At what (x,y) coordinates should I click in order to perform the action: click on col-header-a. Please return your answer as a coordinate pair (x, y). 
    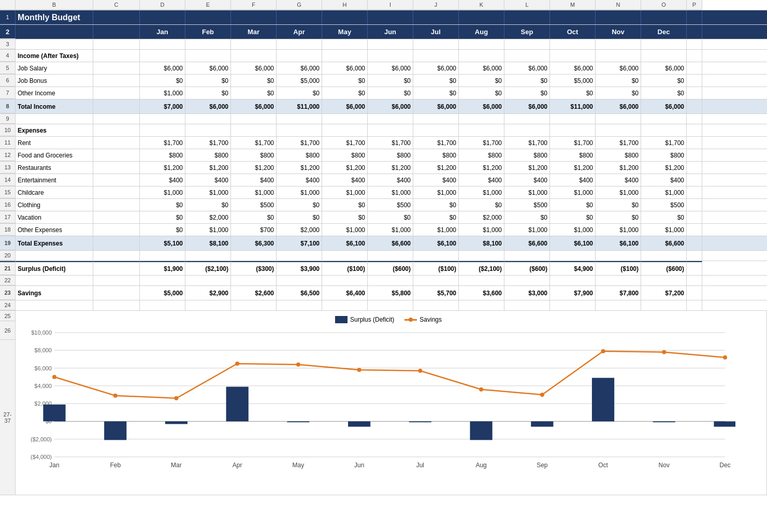
    Looking at the image, I should click on (8, 5).